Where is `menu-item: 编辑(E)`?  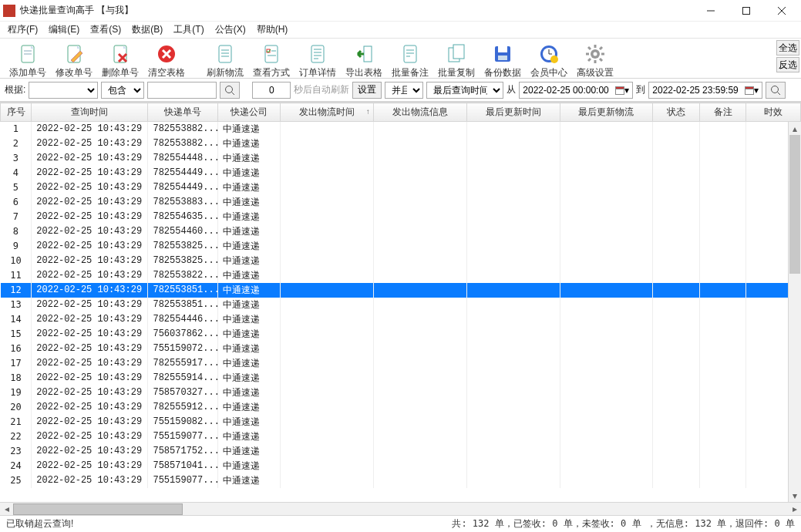 menu-item: 编辑(E) is located at coordinates (64, 29).